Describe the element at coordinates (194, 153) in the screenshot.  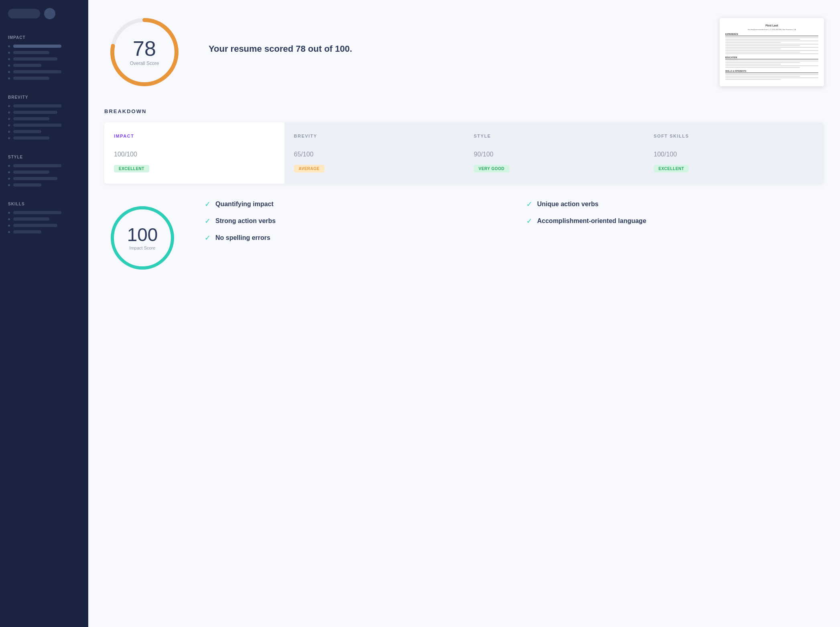
I see `breakdown-col-impact: IMPACT 100/100 EXCELLENT` at that location.